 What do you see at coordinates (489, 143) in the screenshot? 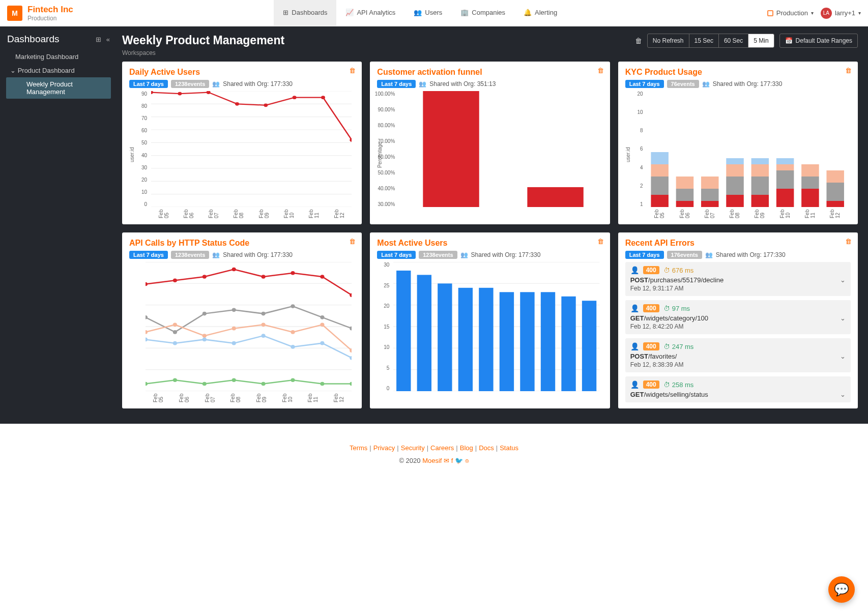
I see `card-funnel: 🗑 Customer activation funnel Last 7 days…` at bounding box center [489, 143].